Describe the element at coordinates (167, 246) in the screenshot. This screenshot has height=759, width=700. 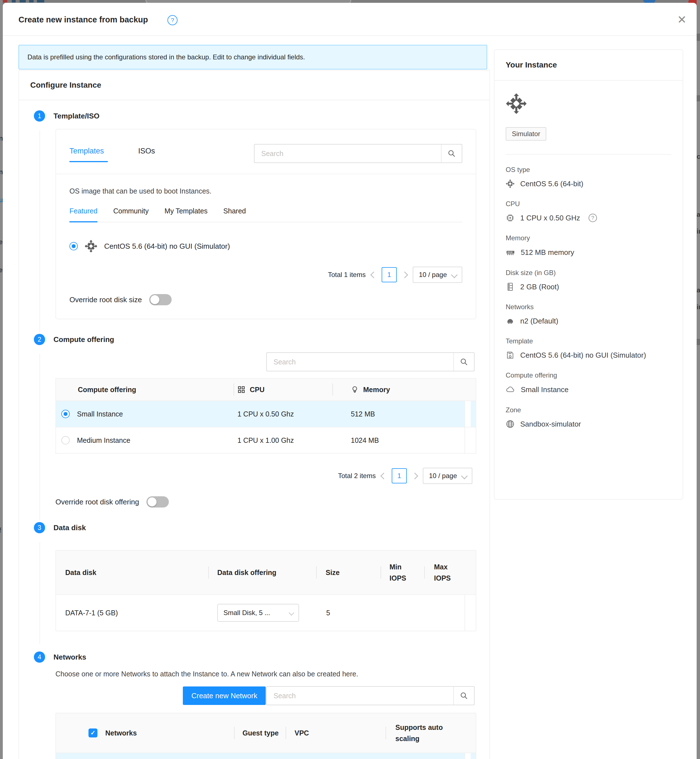
I see `template-option-label: CentOS 5.6 (64-bit) no GUI (Simulator)` at that location.